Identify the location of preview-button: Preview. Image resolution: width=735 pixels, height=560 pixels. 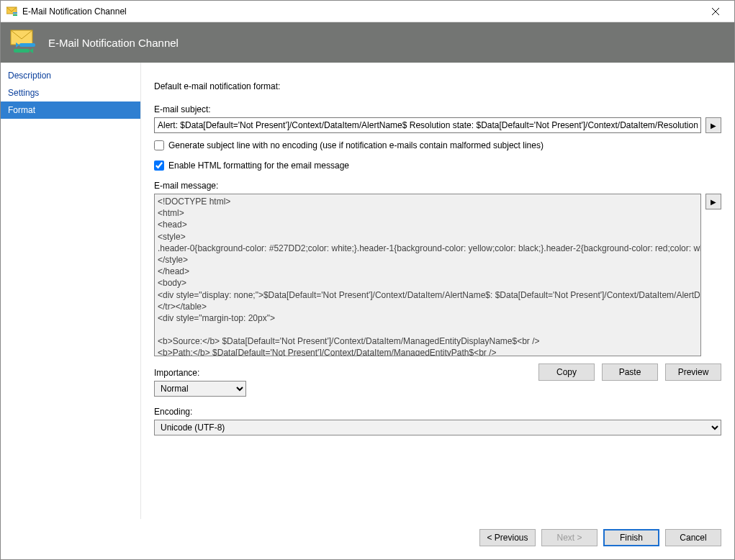
(693, 372).